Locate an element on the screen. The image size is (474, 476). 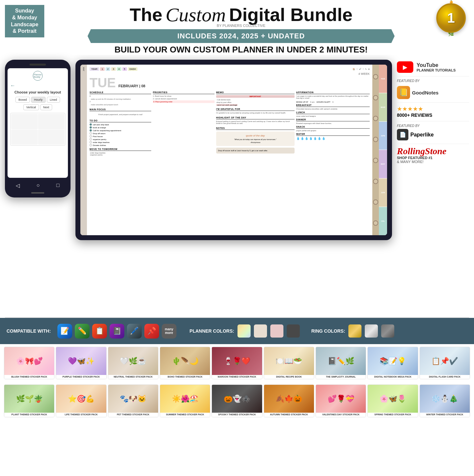
title-digital-bundle: Digital Bundle is located at coordinates (291, 15).